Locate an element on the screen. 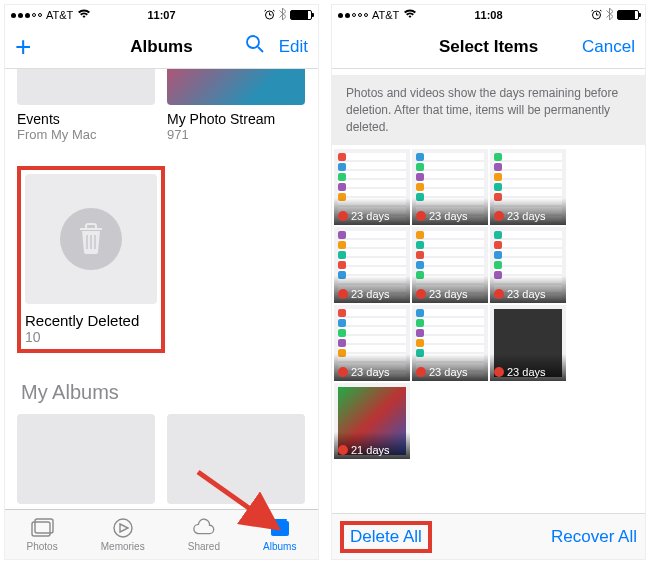  info-banner: Photos and videos show the days remainin… is located at coordinates (488, 110).